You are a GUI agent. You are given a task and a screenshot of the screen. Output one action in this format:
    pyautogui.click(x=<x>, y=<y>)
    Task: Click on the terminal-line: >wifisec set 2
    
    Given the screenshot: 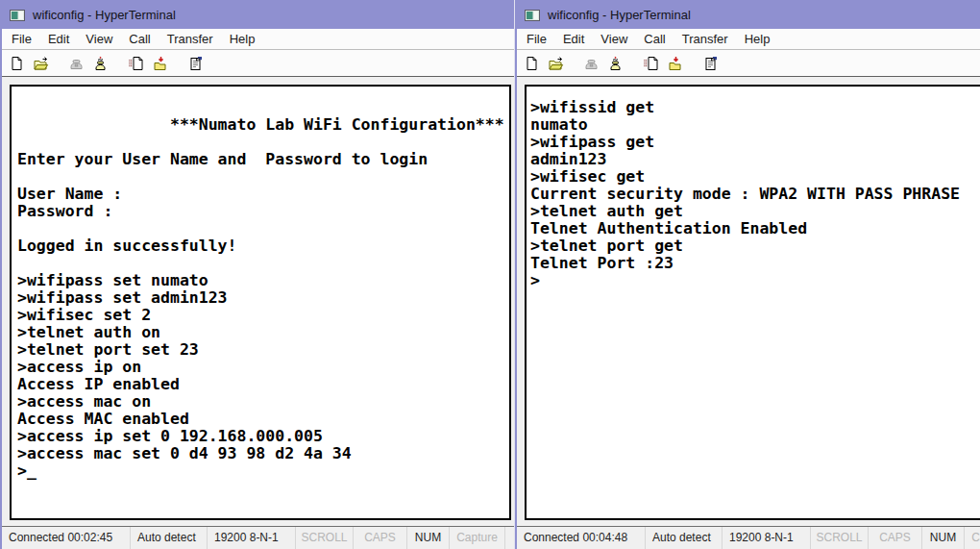 What is the action you would take?
    pyautogui.click(x=263, y=315)
    